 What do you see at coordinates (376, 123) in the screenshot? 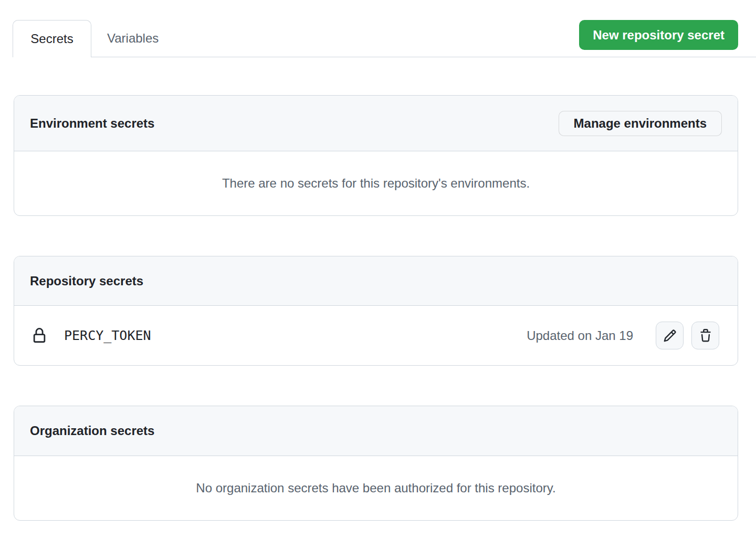
I see `environment-secrets-header: Environment secrets Manage environments` at bounding box center [376, 123].